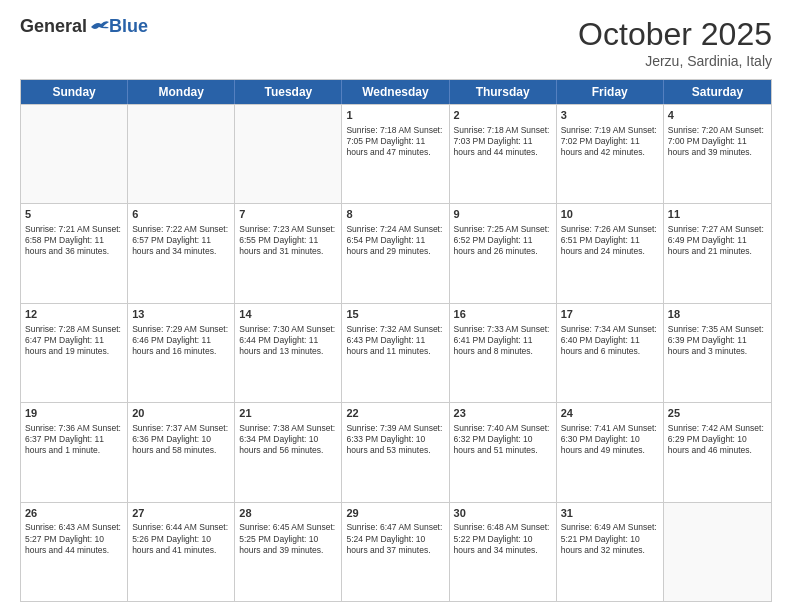  What do you see at coordinates (718, 240) in the screenshot?
I see `cell-info: Sunrise: 7:27 AM Sunset: 6:49 PM Dayligh…` at bounding box center [718, 240].